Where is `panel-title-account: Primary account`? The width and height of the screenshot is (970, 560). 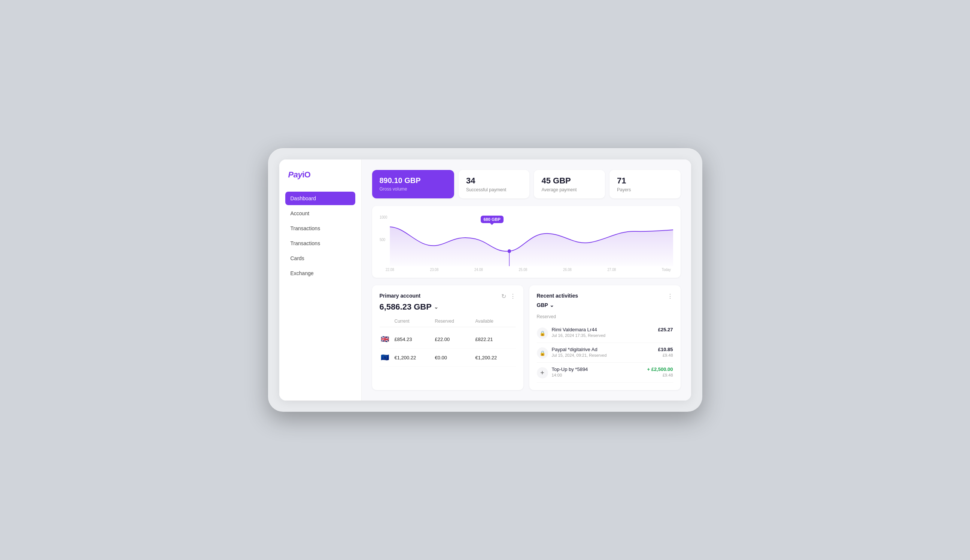
panel-title-account: Primary account is located at coordinates (400, 296).